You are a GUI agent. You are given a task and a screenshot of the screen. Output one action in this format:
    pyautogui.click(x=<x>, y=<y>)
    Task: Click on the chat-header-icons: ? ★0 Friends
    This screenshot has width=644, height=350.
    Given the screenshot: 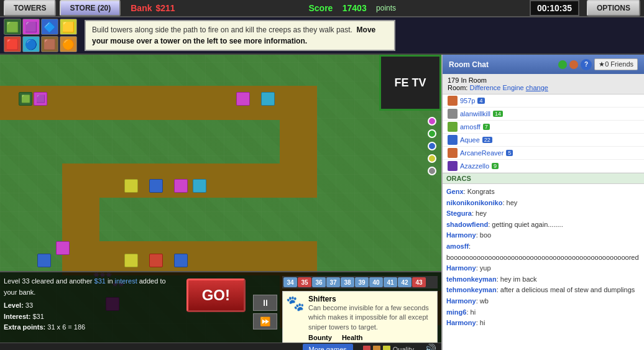 What is the action you would take?
    pyautogui.click(x=598, y=65)
    